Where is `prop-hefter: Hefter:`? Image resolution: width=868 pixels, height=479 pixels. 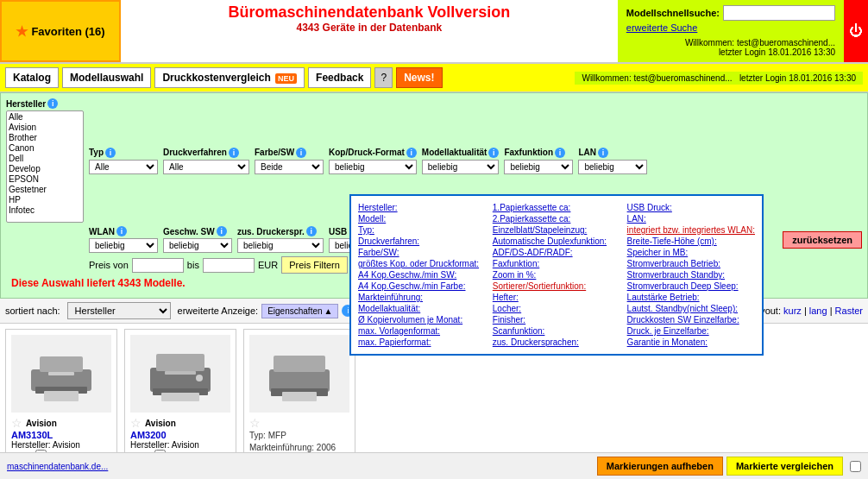
prop-hefter: Hefter: is located at coordinates (556, 297).